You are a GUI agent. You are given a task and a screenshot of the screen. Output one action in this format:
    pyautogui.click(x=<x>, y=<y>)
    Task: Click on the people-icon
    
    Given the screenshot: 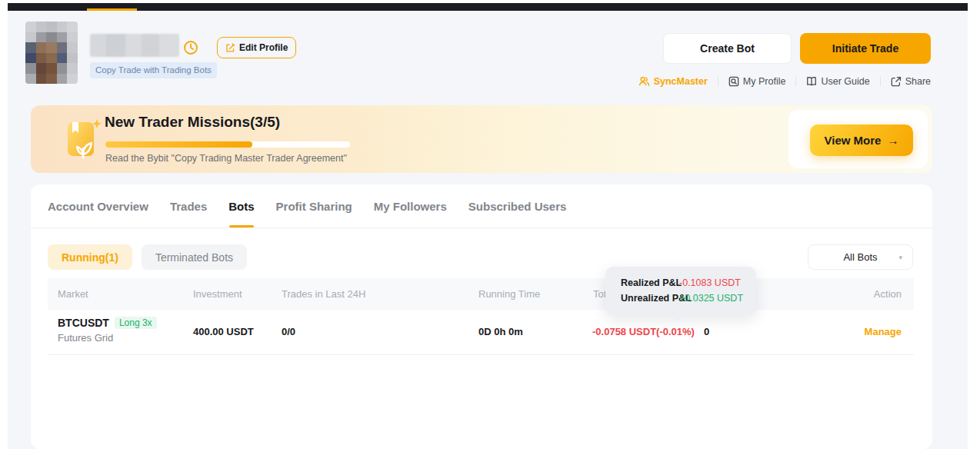 What is the action you would take?
    pyautogui.click(x=645, y=81)
    